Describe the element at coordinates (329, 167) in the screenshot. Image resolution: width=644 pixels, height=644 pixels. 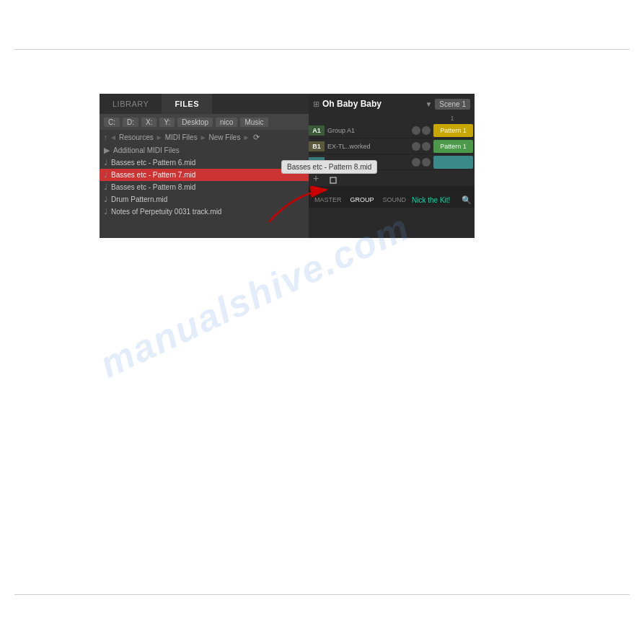
I see `drag-tooltip: Basses etc - Pattern 8.mid` at that location.